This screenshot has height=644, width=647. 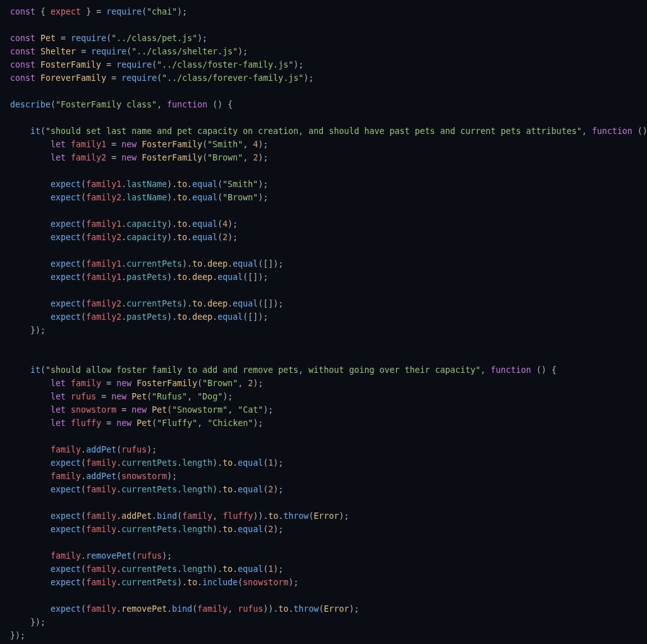 I want to click on code-line: expect(family1.pastPets).to.deep.equal([…, so click(x=134, y=277).